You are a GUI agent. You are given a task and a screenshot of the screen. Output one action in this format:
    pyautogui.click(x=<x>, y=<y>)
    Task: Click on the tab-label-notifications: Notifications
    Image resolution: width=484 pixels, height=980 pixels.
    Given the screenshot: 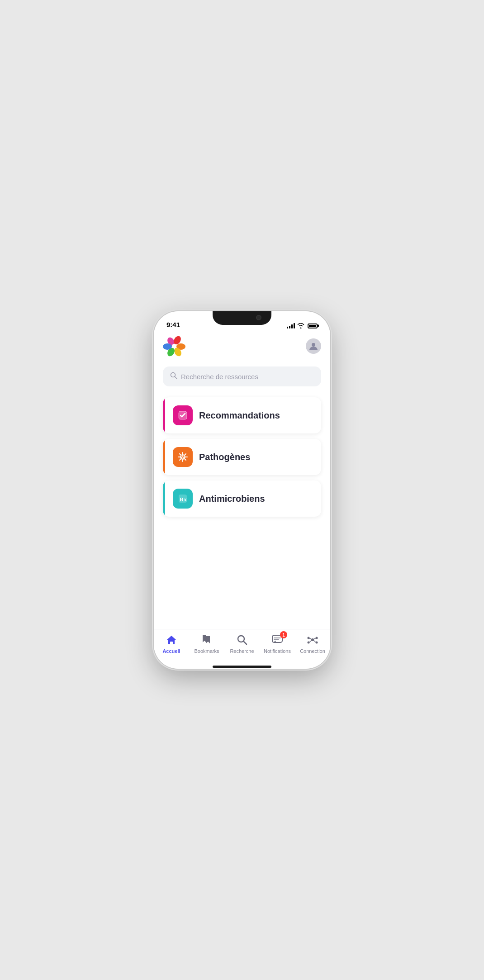 What is the action you would take?
    pyautogui.click(x=277, y=651)
    